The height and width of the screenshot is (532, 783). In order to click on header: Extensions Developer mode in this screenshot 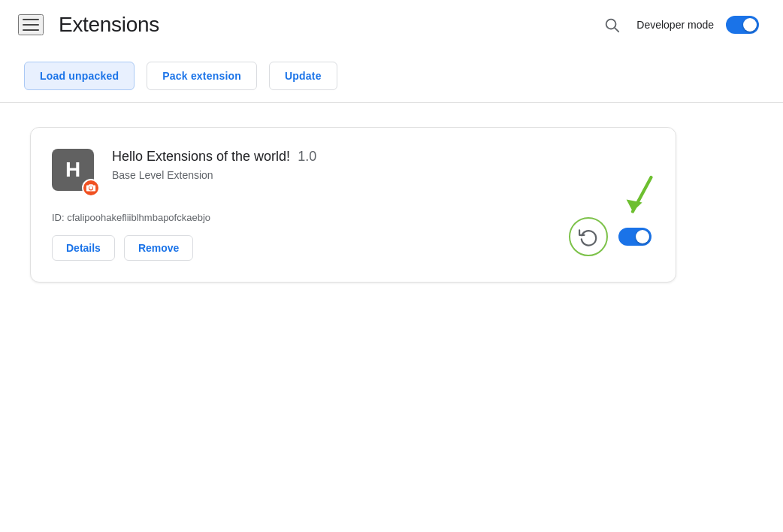, I will do `click(392, 25)`.